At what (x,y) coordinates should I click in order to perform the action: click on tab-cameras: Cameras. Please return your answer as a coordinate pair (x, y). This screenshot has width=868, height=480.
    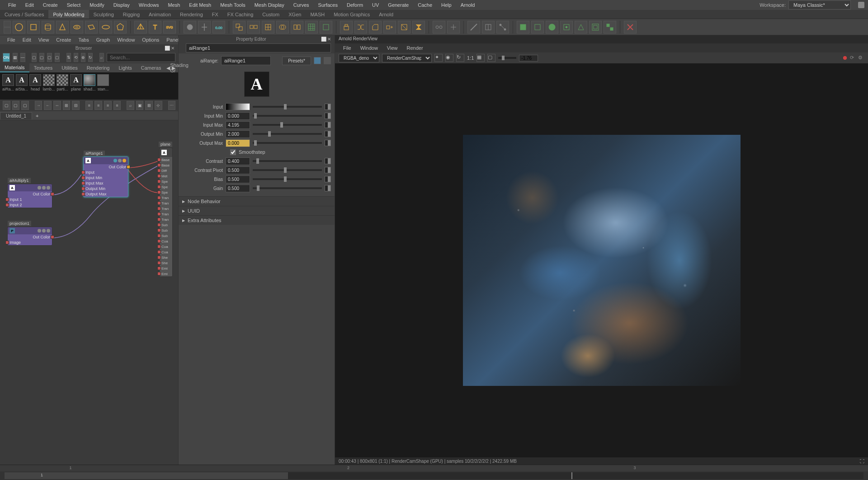
    Looking at the image, I should click on (151, 68).